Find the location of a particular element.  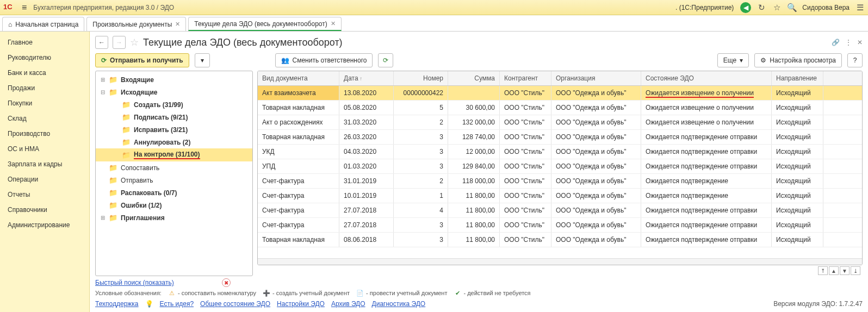

sidebar-item-12: Администрирование is located at coordinates (45, 225).